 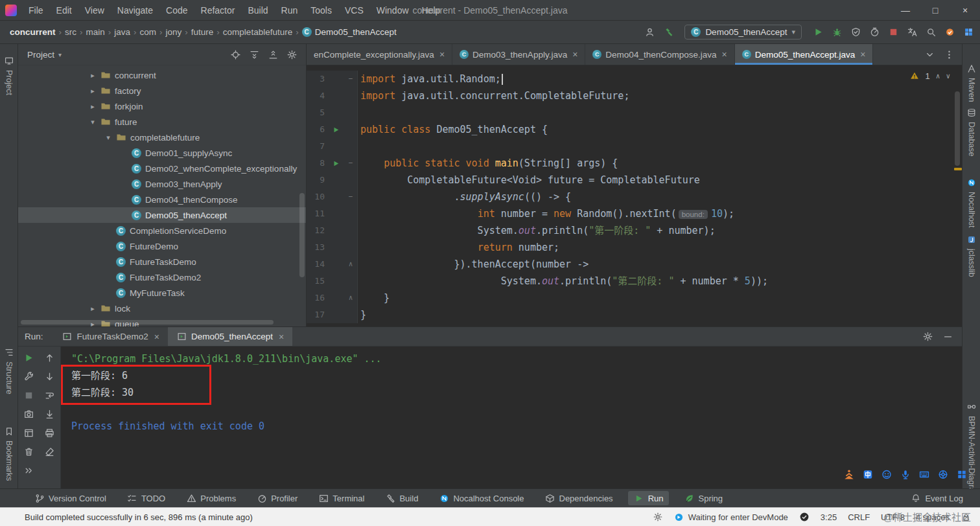 What do you see at coordinates (634, 130) in the screenshot?
I see `code-line: 6public class Demo05_thenAccept {` at bounding box center [634, 130].